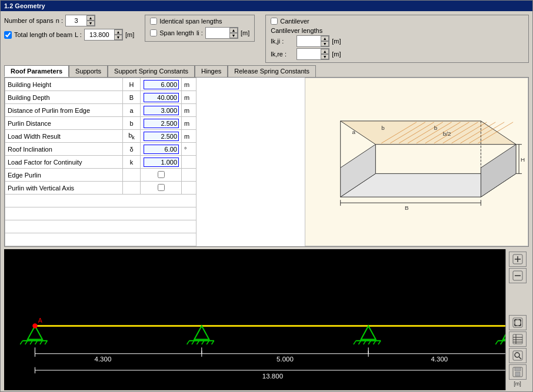 The width and height of the screenshot is (533, 392). Describe the element at coordinates (91, 24) in the screenshot. I see `n-spin-down: ▼` at that location.